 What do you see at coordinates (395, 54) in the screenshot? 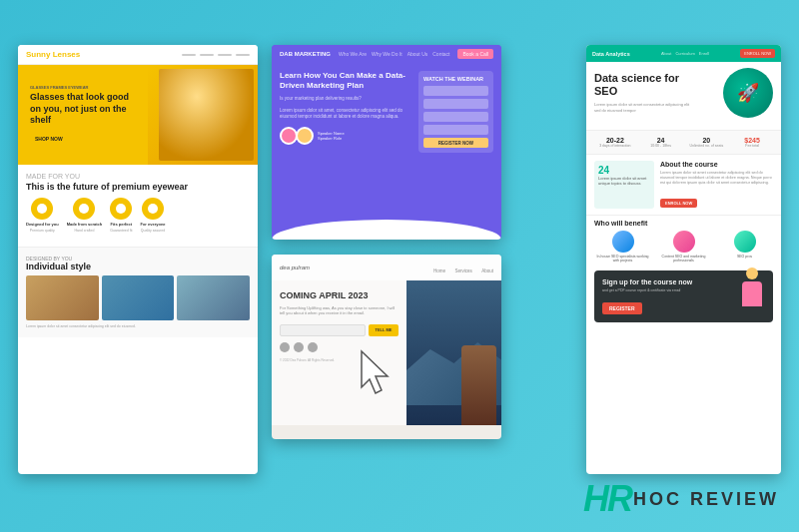
I see `mkt-nav: Who We Are Why We Do It About Us Contact` at bounding box center [395, 54].